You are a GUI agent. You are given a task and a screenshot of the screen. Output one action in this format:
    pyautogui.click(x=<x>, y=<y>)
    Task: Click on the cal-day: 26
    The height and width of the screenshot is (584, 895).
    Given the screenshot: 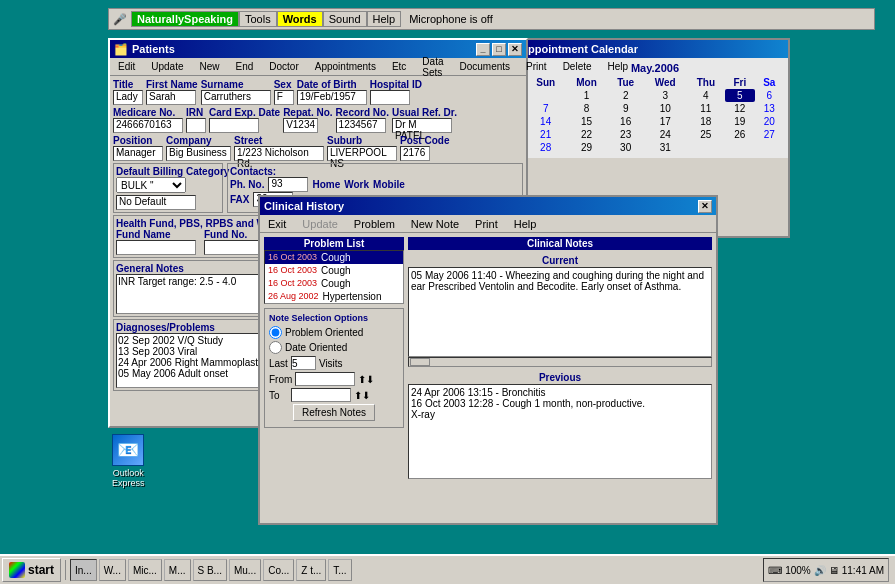 What is the action you would take?
    pyautogui.click(x=740, y=134)
    